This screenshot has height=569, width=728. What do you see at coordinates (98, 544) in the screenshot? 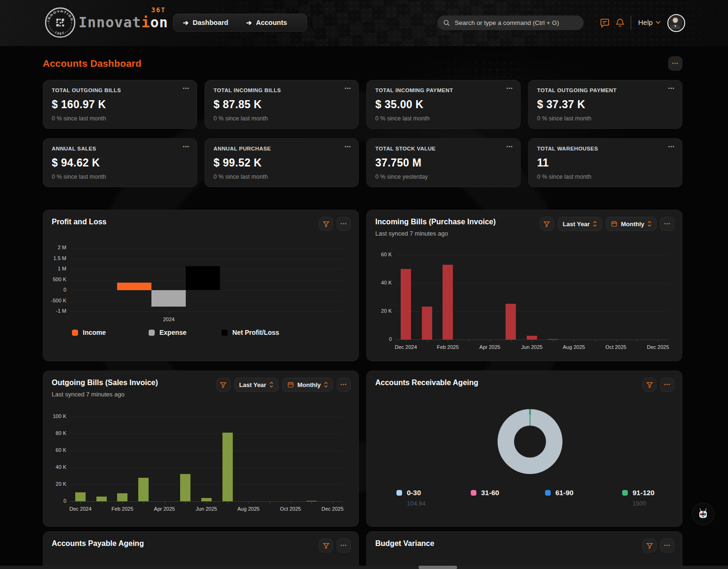
I see `chart-title: Accounts Payable Ageing` at bounding box center [98, 544].